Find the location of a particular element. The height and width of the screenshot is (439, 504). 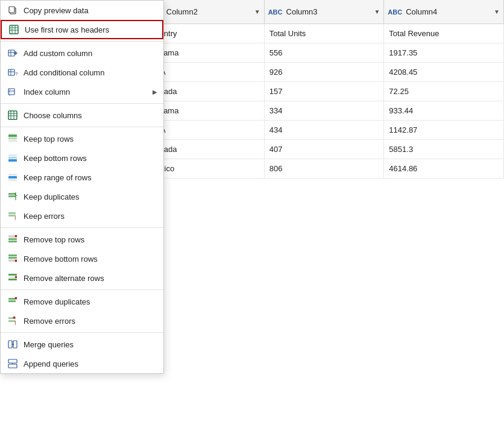

menu-icon-append-queries is located at coordinates (13, 364).